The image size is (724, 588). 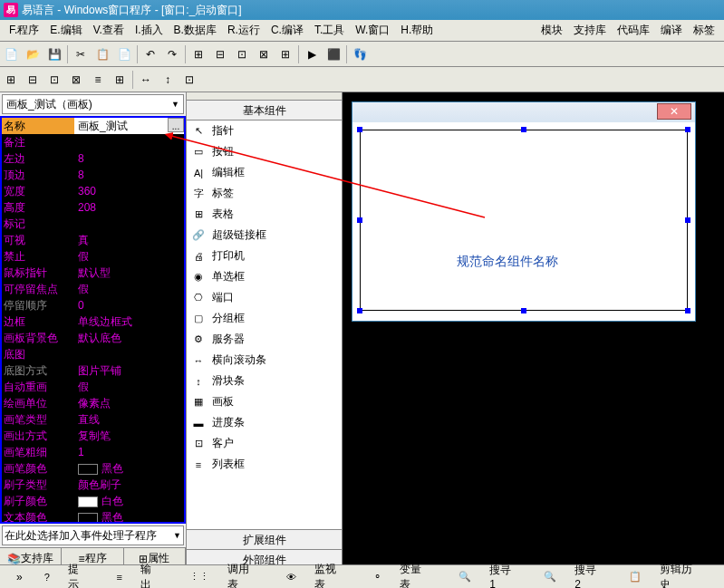 What do you see at coordinates (33, 80) in the screenshot?
I see `t2-2: ⊟` at bounding box center [33, 80].